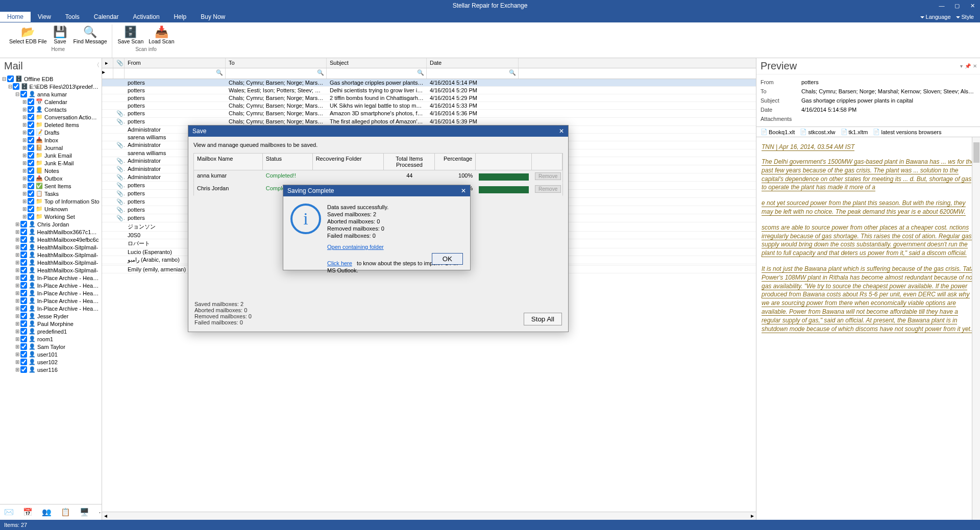  Describe the element at coordinates (72, 17) in the screenshot. I see `tab-tools: Tools` at that location.